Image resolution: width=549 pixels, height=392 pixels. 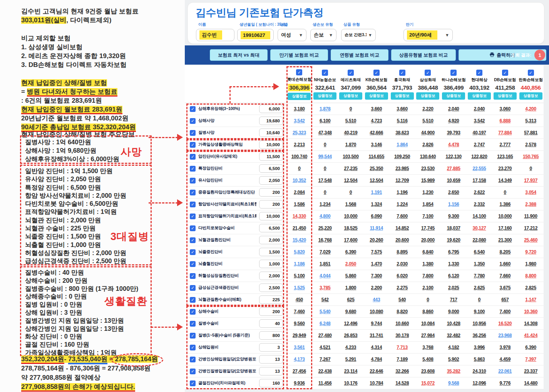 I want to click on premium-cell: 18,037, so click(x=454, y=228).